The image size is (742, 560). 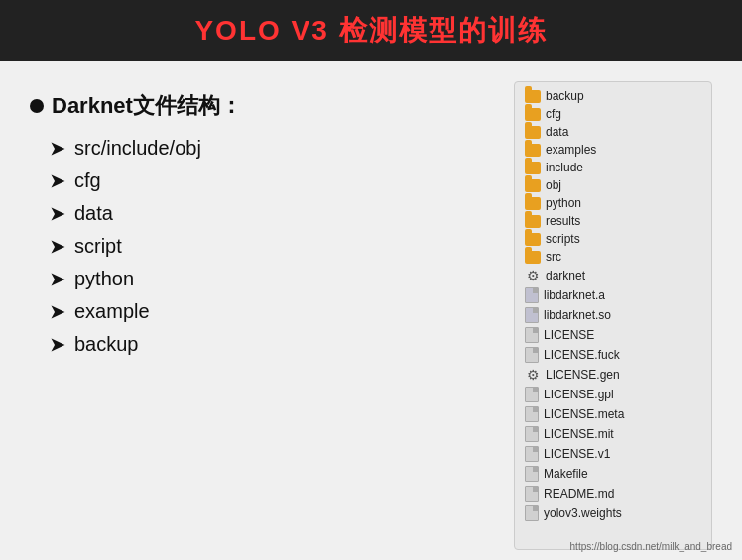 I want to click on file-item-license-gen: ⚙ LICENSE.gen, so click(x=613, y=375).